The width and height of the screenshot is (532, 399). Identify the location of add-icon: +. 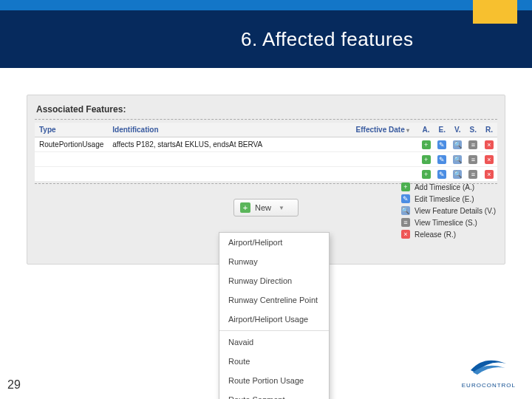
(406, 187).